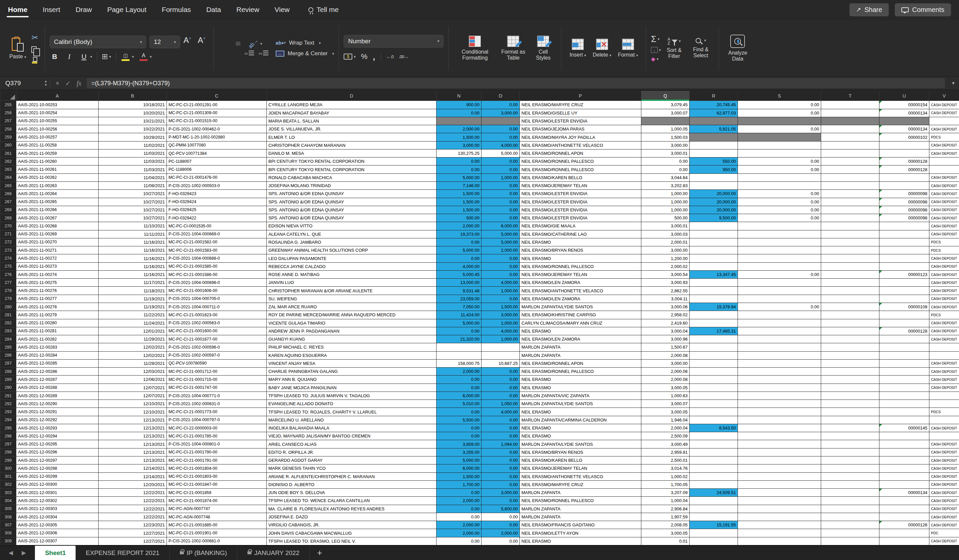 This screenshot has width=959, height=560. I want to click on increase-font-button: A˄, so click(189, 42).